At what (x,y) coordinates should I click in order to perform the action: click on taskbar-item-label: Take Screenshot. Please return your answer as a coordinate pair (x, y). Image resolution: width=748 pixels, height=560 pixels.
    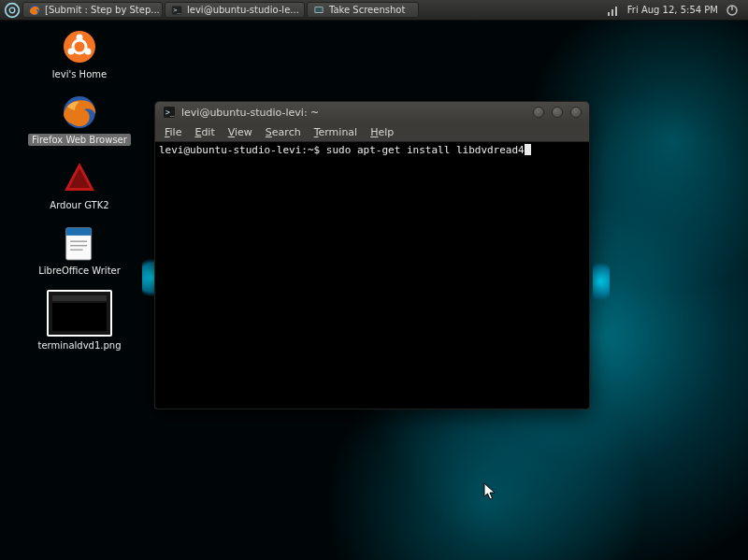
    Looking at the image, I should click on (367, 9).